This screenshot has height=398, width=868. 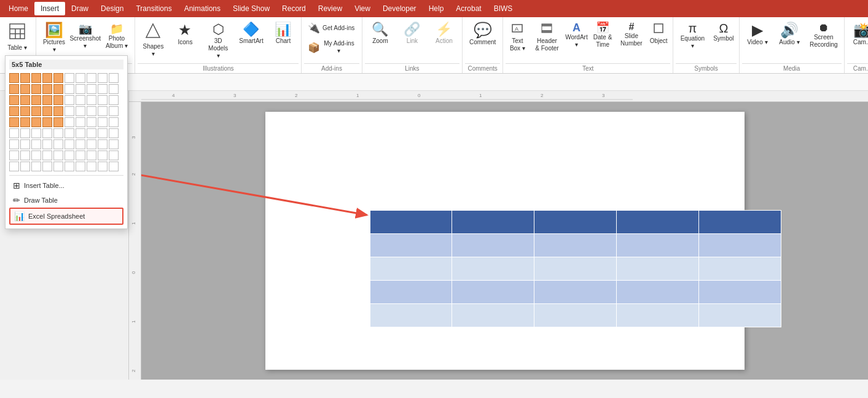 I want to click on table-button: Table ▾, so click(x=17, y=37).